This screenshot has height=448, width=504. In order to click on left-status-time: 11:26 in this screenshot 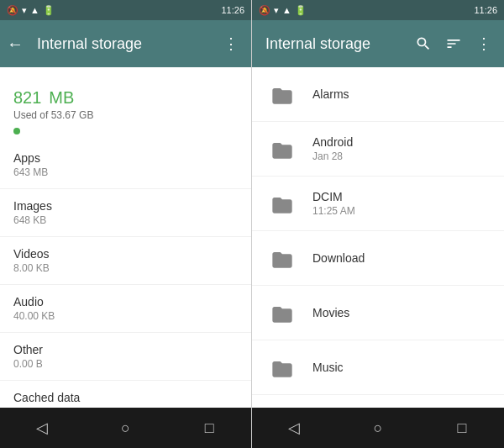, I will do `click(233, 10)`.